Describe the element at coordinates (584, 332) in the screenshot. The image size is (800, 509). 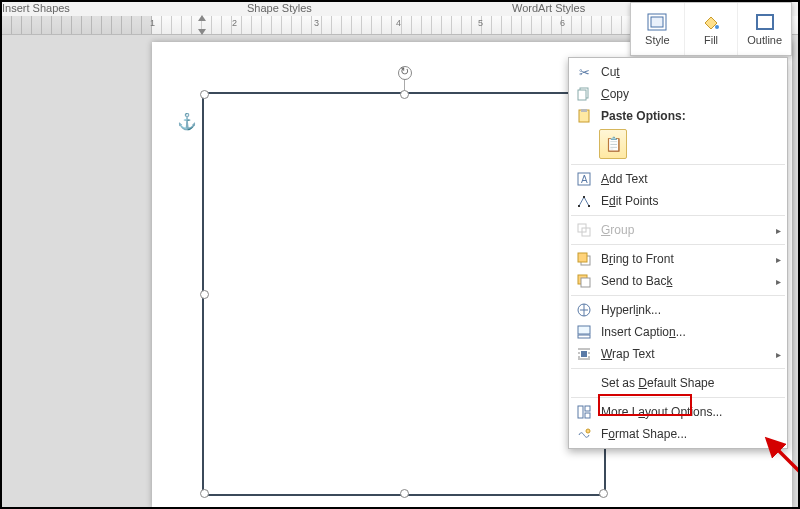
I see `caption-icon` at that location.